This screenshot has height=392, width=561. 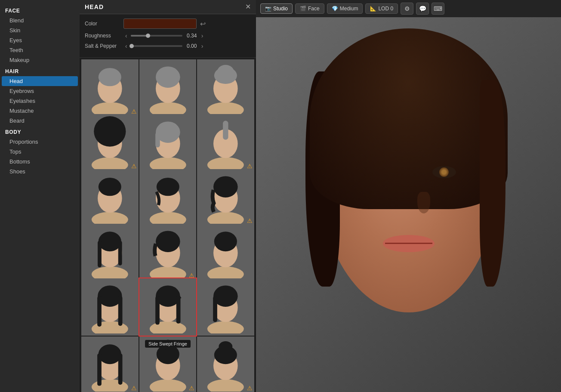 I want to click on reset-icon: ↩, so click(x=203, y=24).